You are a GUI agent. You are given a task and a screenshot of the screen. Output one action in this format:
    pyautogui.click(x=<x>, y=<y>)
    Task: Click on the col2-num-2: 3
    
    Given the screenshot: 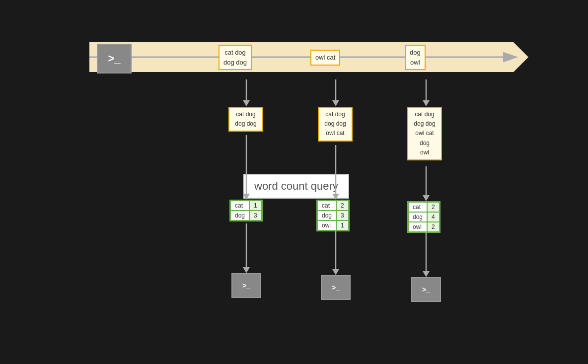 What is the action you would take?
    pyautogui.click(x=343, y=216)
    